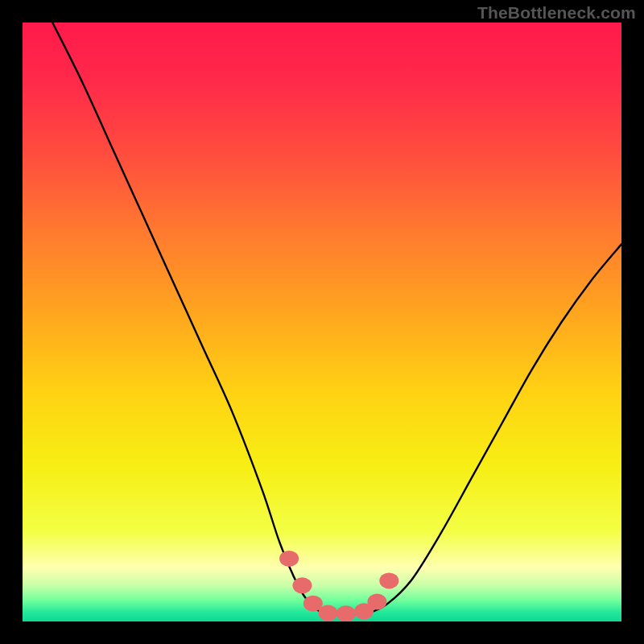 The image size is (644, 644). What do you see at coordinates (339, 586) in the screenshot?
I see `highlight-markers` at bounding box center [339, 586].